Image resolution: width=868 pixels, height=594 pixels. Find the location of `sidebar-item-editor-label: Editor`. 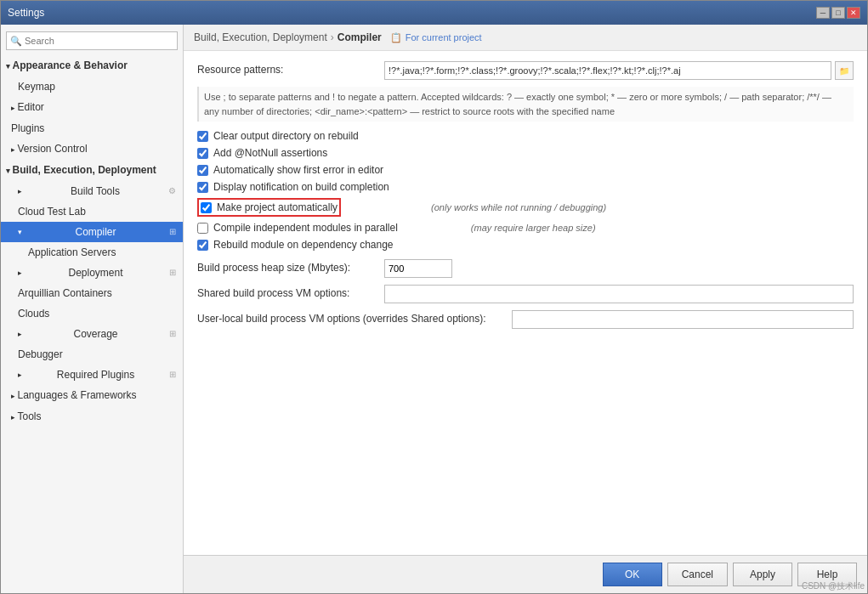

sidebar-item-editor-label: Editor is located at coordinates (31, 107).